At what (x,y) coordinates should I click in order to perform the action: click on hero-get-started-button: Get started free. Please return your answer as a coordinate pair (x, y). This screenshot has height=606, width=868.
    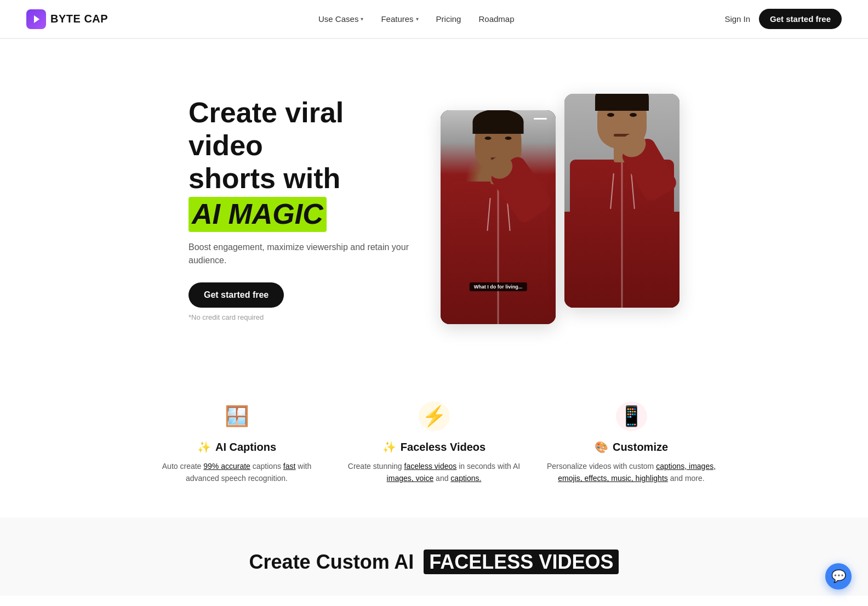
    Looking at the image, I should click on (236, 295).